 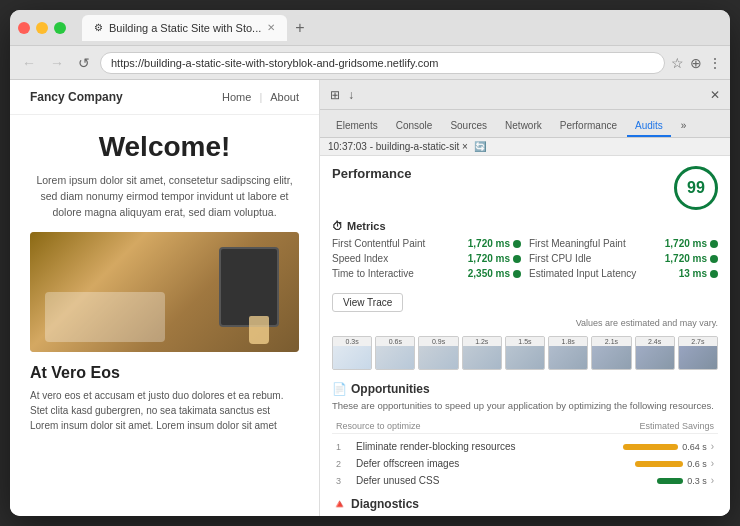 I want to click on opp-chevron-1: ›, so click(x=712, y=446).